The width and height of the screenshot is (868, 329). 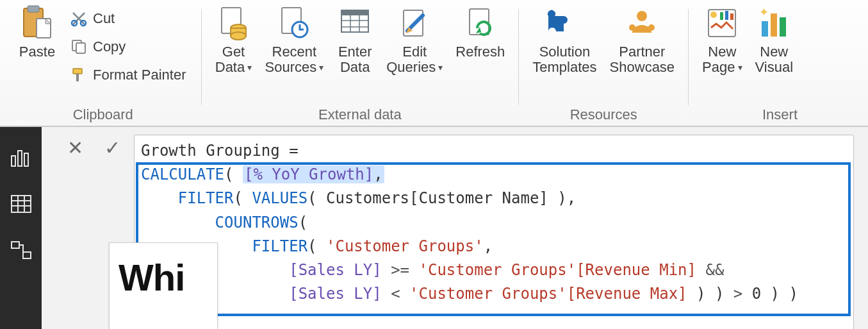 What do you see at coordinates (480, 52) in the screenshot?
I see `refresh-label: Refresh` at bounding box center [480, 52].